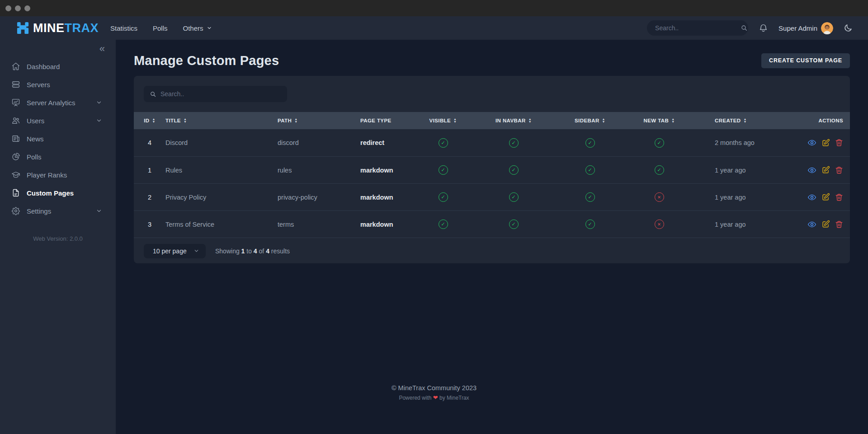 This screenshot has height=434, width=868. Describe the element at coordinates (58, 237) in the screenshot. I see `sidebar: « Dashboard Servers Server Analytics` at that location.